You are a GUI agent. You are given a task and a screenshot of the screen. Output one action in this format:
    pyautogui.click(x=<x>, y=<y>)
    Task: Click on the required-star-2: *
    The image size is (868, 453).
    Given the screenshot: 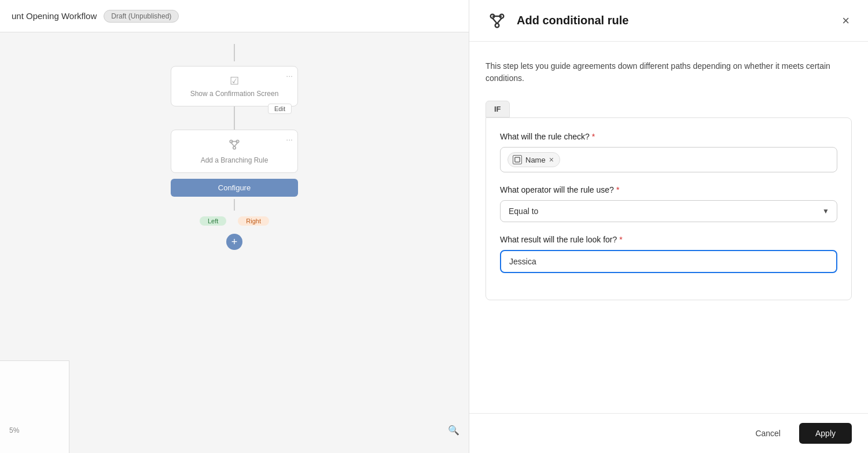 What is the action you would take?
    pyautogui.click(x=618, y=190)
    